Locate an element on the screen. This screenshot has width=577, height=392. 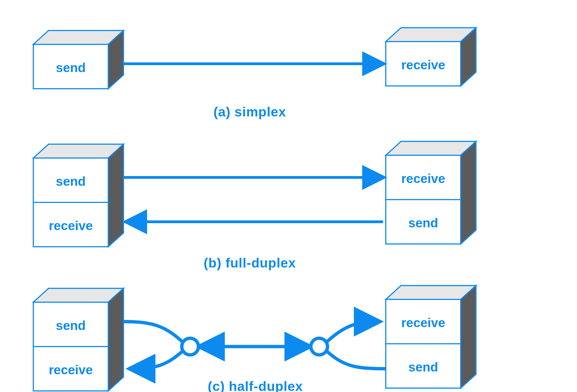
halfduplex-right-top-label: receive is located at coordinates (424, 323).